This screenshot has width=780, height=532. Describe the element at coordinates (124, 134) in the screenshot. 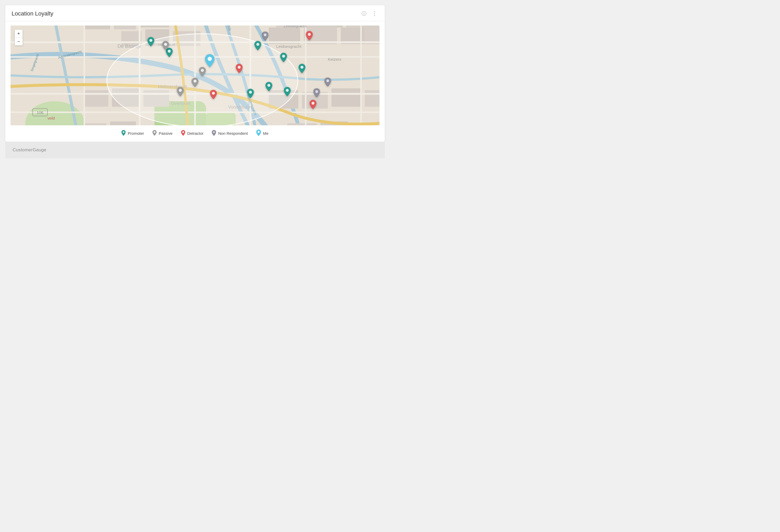

I see `legend-pin-promoter` at that location.